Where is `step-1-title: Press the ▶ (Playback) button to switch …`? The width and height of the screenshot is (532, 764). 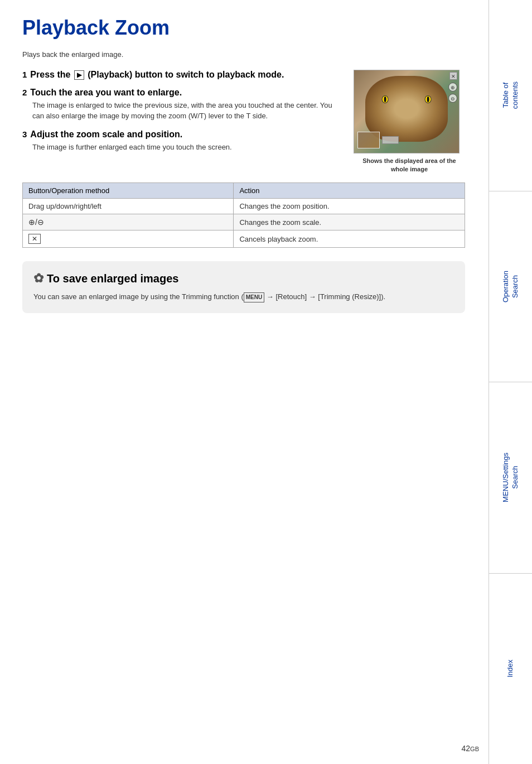 step-1-title: Press the ▶ (Playback) button to switch … is located at coordinates (157, 75).